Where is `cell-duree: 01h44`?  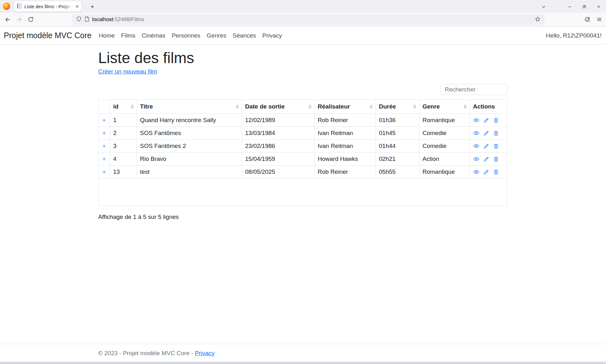 cell-duree: 01h44 is located at coordinates (397, 146).